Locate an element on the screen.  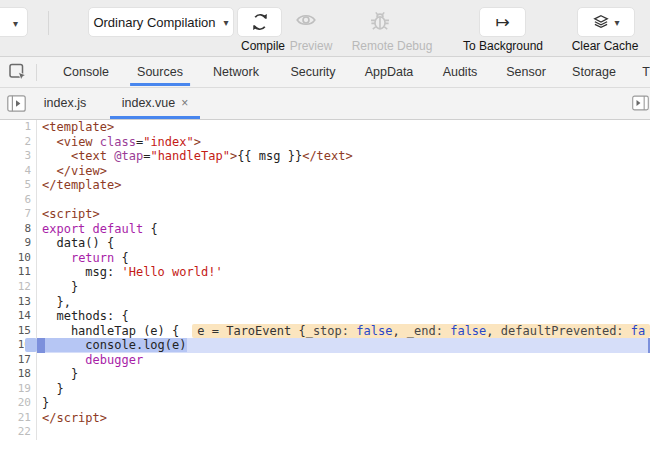
more-tabs-icon is located at coordinates (641, 104).